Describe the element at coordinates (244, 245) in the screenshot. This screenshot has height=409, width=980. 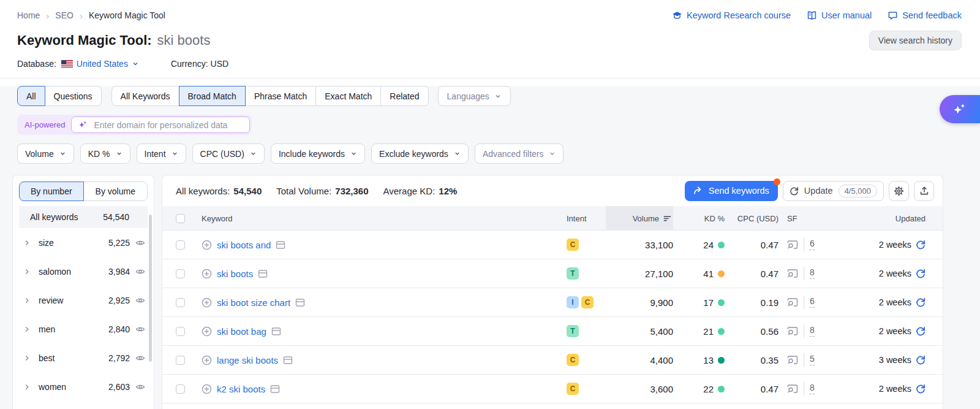
I see `keyword-link: ski boots and` at that location.